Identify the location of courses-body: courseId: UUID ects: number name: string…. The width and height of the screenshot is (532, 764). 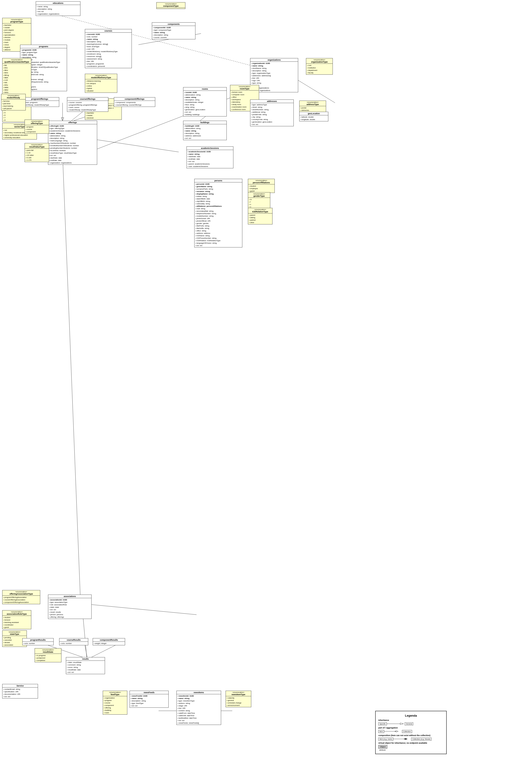
(108, 50).